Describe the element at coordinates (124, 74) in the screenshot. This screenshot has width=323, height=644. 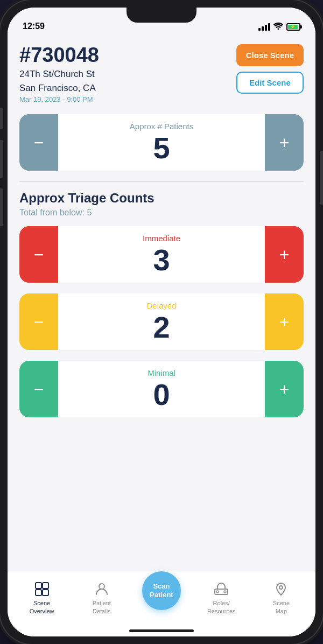
I see `scene-info: #730048 24Th St/Church St San Francisco,…` at that location.